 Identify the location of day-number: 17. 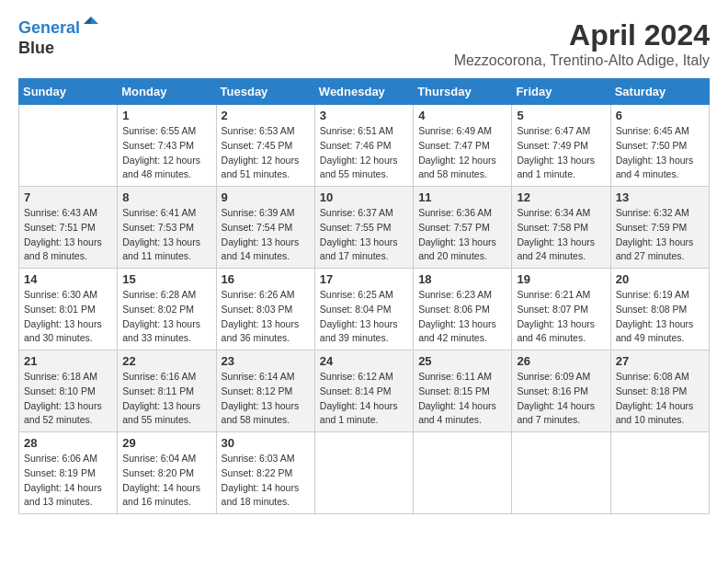
(364, 280).